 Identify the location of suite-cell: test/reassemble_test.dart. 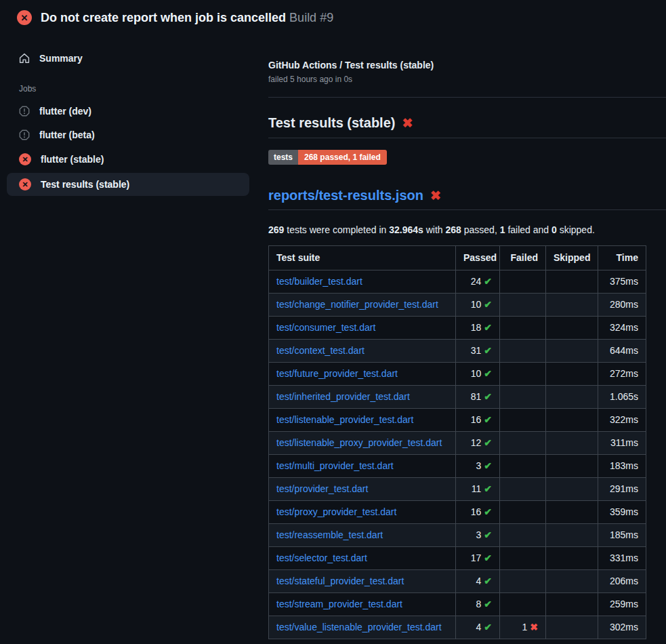
(362, 536).